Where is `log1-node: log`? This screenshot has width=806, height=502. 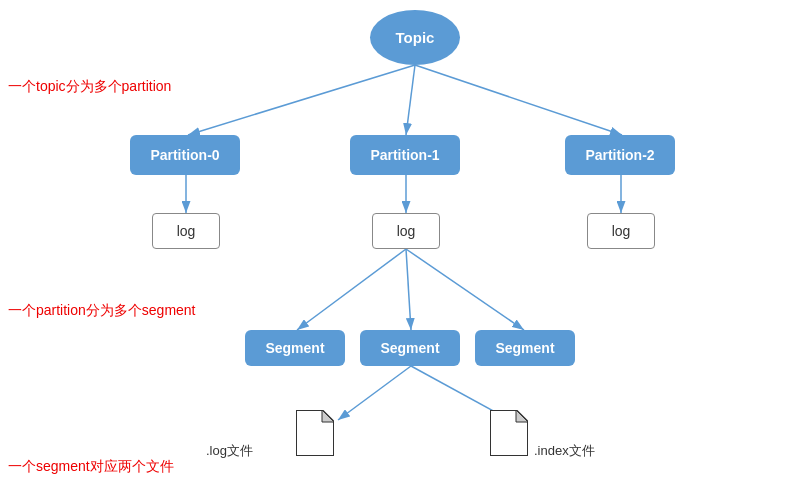
log1-node: log is located at coordinates (406, 231).